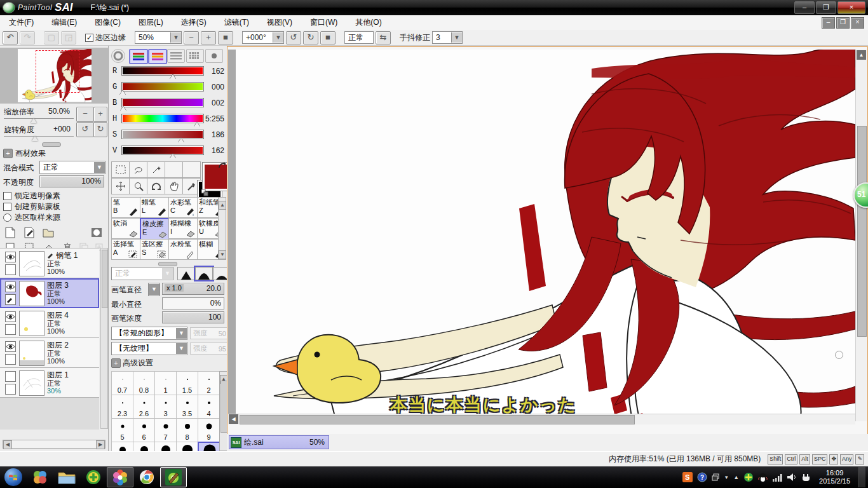 This screenshot has height=488, width=868. I want to click on slider-value: V 162, so click(168, 151).